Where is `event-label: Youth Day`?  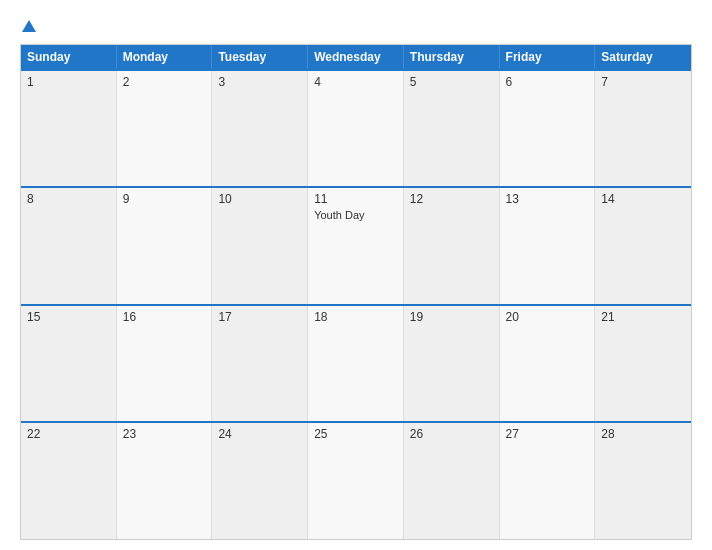 event-label: Youth Day is located at coordinates (339, 215).